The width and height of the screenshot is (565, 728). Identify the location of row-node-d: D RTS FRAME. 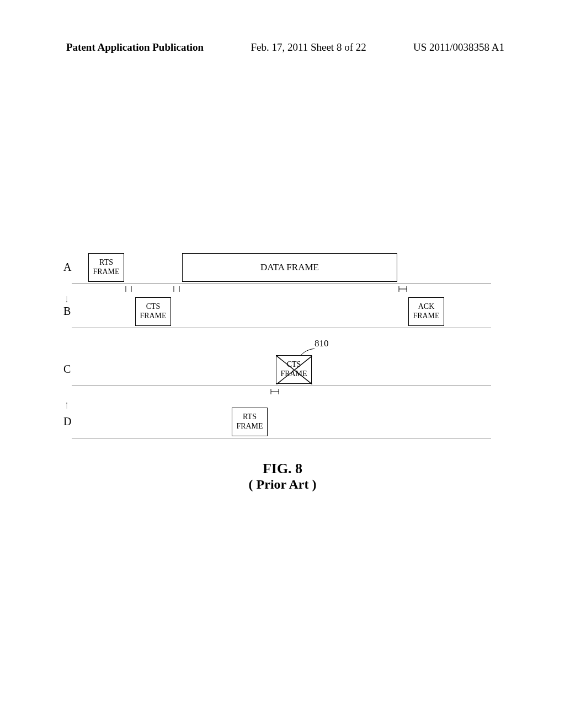
(281, 422).